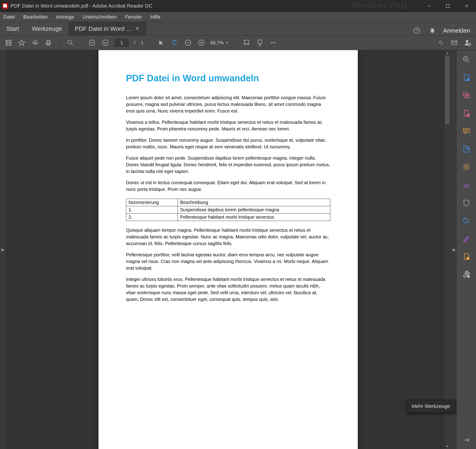 The width and height of the screenshot is (476, 449). Describe the element at coordinates (457, 31) in the screenshot. I see `signin-button: Anmelden` at that location.